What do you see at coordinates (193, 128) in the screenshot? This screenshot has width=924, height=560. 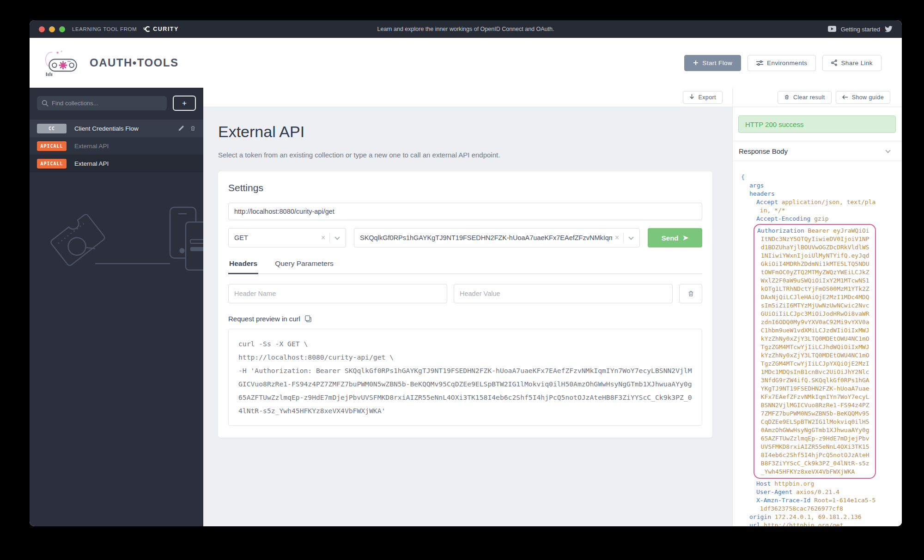 I see `delete-icon` at bounding box center [193, 128].